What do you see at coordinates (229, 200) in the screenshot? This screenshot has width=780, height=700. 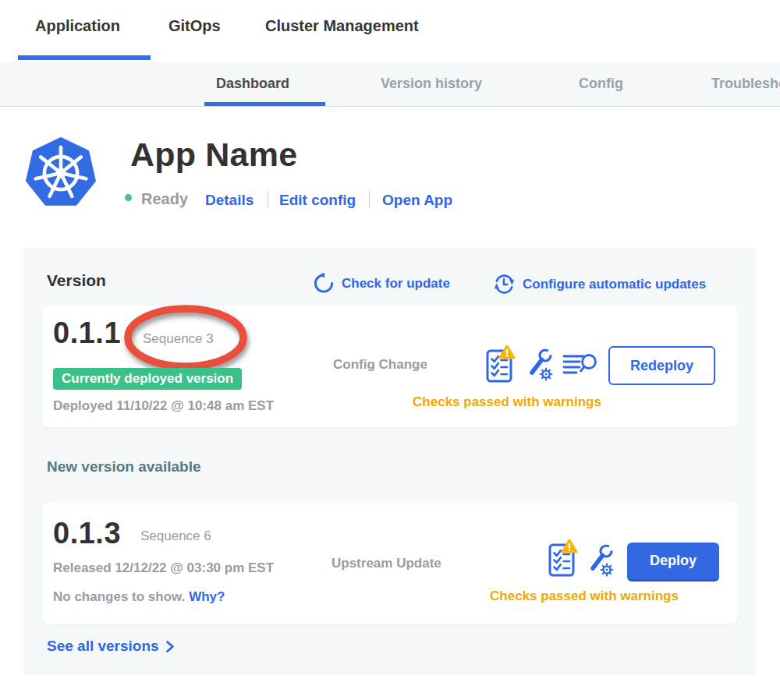 I see `details-link: Details` at bounding box center [229, 200].